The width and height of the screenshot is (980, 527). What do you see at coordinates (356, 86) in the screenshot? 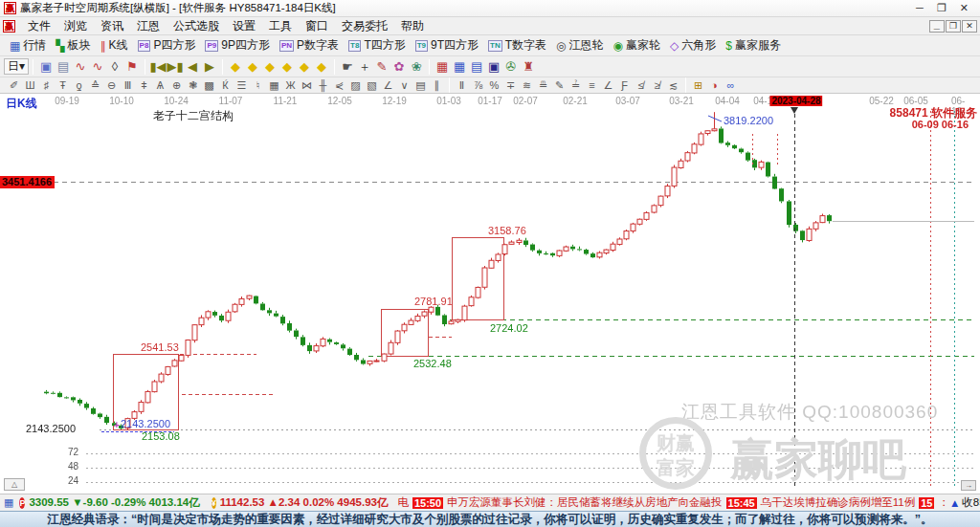
I see `draw-tool-0-21: ▨` at bounding box center [356, 86].